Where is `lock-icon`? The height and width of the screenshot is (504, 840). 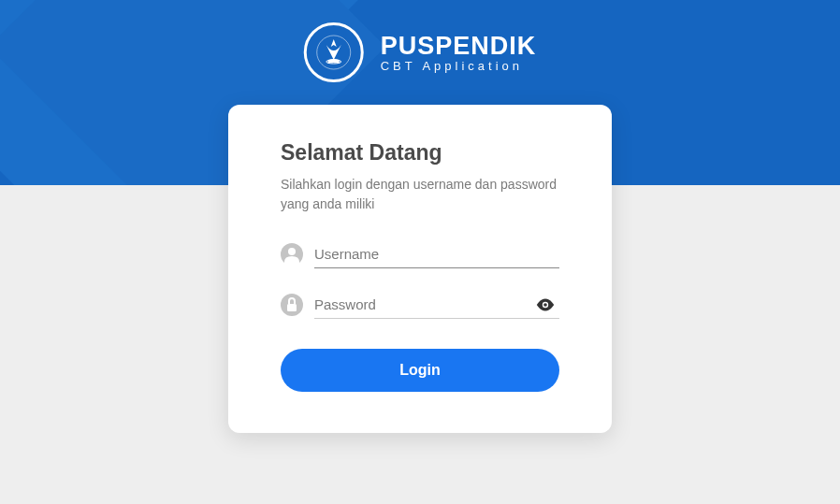
lock-icon is located at coordinates (292, 305).